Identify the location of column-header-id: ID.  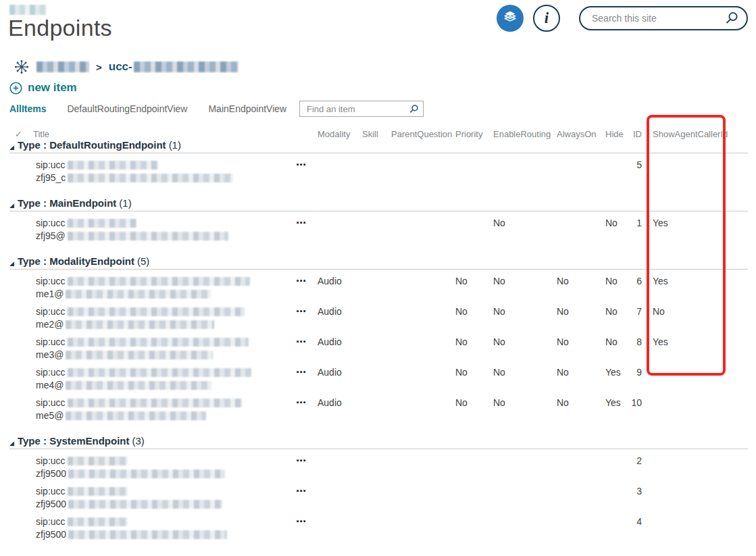
(634, 134).